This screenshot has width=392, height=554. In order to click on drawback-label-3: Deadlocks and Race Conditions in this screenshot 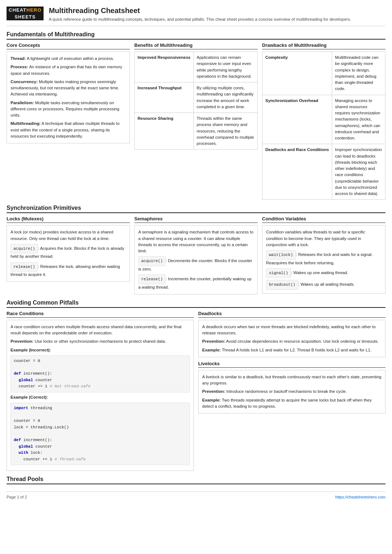, I will do `click(297, 172)`.